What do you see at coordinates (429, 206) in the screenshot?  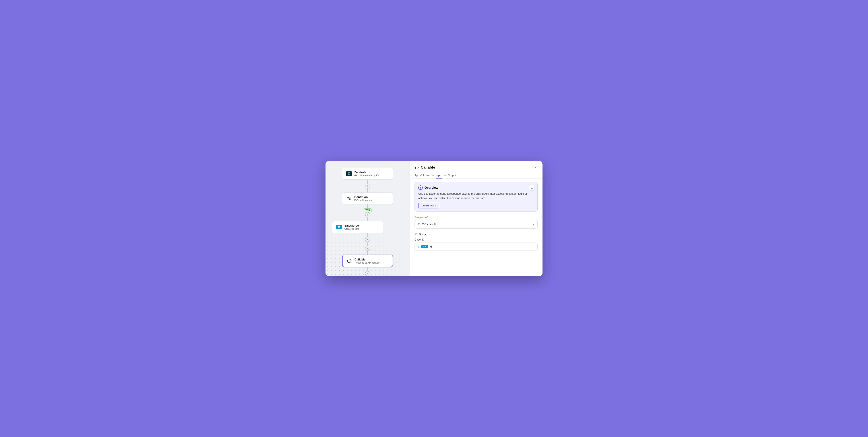 I see `learn-more-button: Learn more` at bounding box center [429, 206].